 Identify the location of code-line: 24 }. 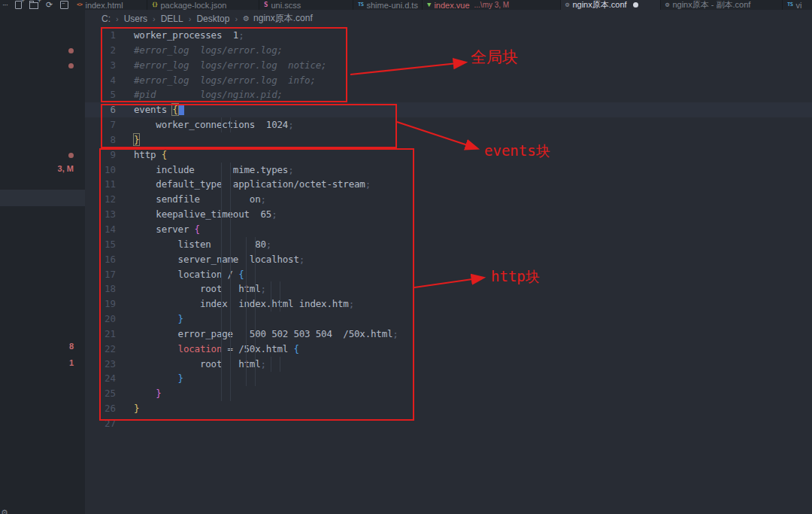
(448, 379).